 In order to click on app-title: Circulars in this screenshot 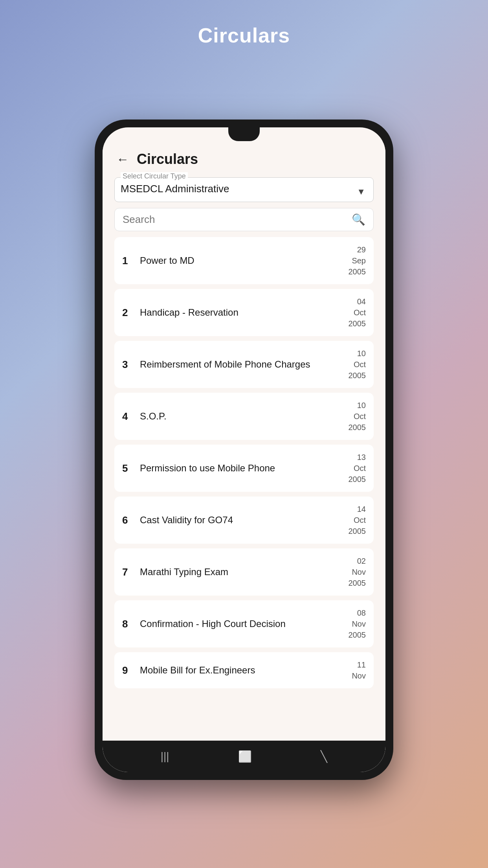, I will do `click(167, 159)`.